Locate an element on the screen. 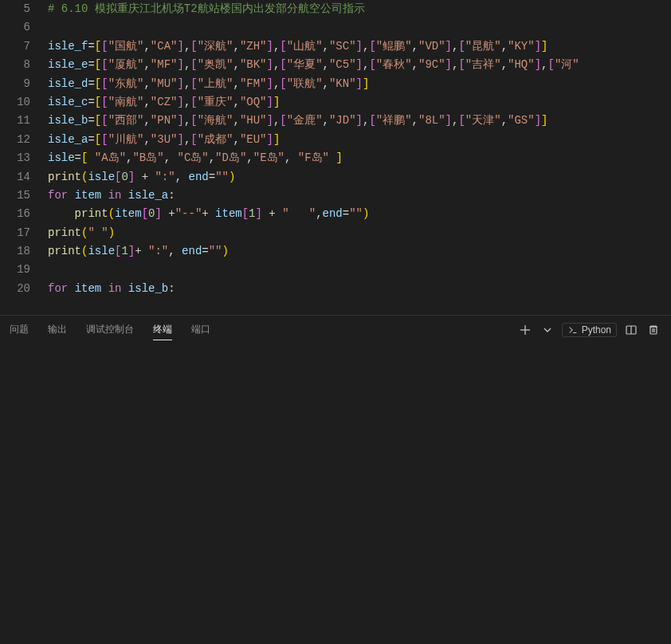 This screenshot has height=644, width=671. chevron-down-icon is located at coordinates (547, 330).